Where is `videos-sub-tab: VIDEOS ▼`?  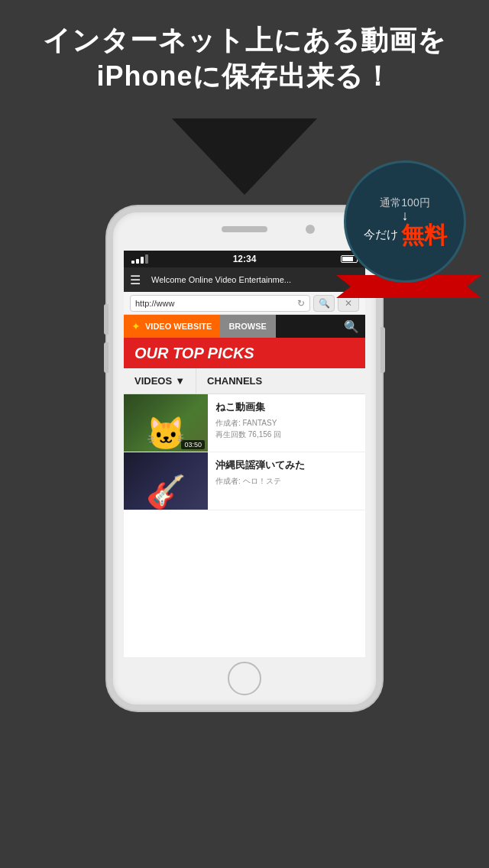 videos-sub-tab: VIDEOS ▼ is located at coordinates (160, 381).